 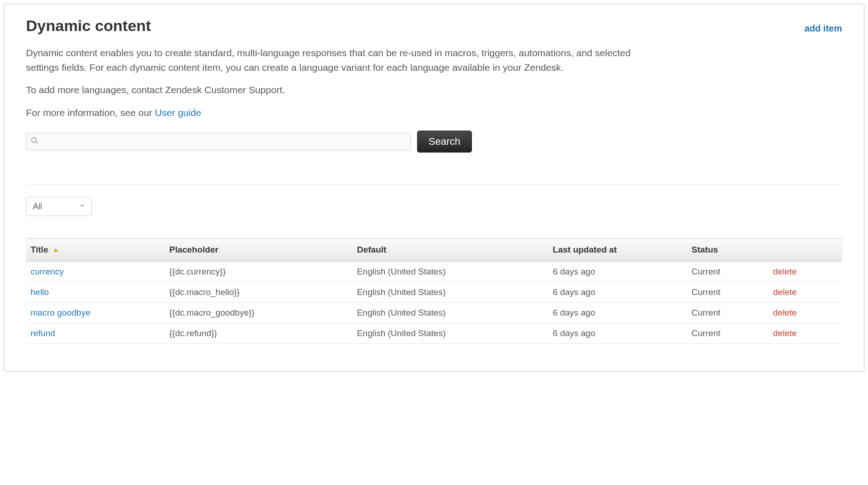 I want to click on row-title-link: macro goodbye, so click(x=60, y=312).